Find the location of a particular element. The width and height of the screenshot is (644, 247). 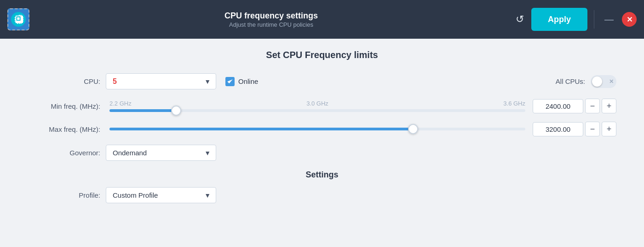

governor-select: Ondemand Performance Powersave Conservat… is located at coordinates (161, 153).